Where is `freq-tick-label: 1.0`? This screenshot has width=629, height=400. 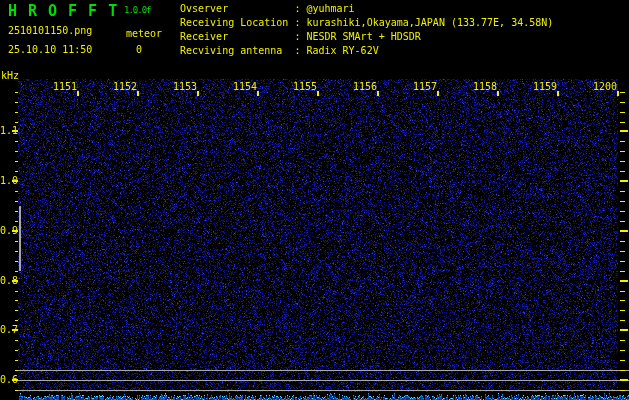 freq-tick-label: 1.0 is located at coordinates (6, 180).